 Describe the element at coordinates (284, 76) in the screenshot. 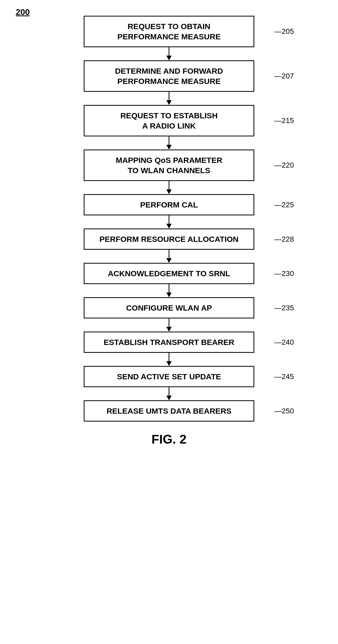

I see `label-207: —207` at that location.